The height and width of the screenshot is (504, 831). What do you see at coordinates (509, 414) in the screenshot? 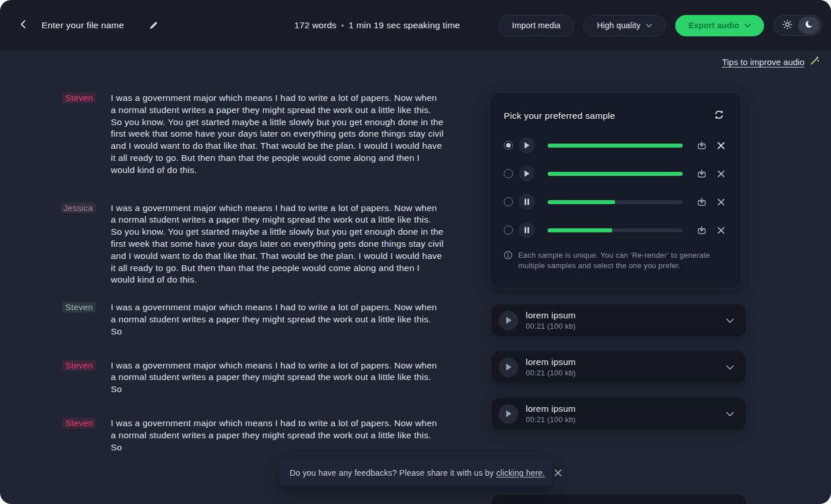
I see `play-icon` at bounding box center [509, 414].